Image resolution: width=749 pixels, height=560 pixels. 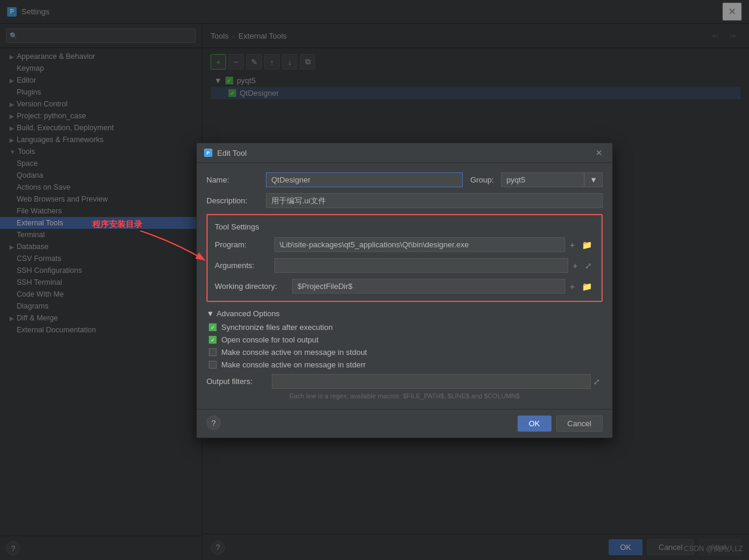 What do you see at coordinates (482, 180) in the screenshot?
I see `group-label: Group:` at bounding box center [482, 180].